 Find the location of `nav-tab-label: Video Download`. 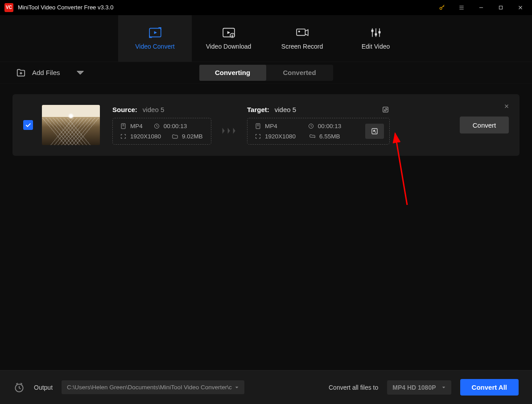

nav-tab-label: Video Download is located at coordinates (229, 46).